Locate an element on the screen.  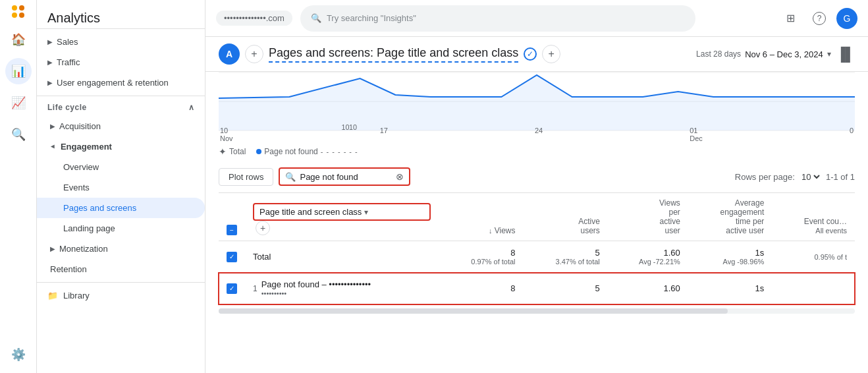
svg-text: 10 is located at coordinates (346, 128).